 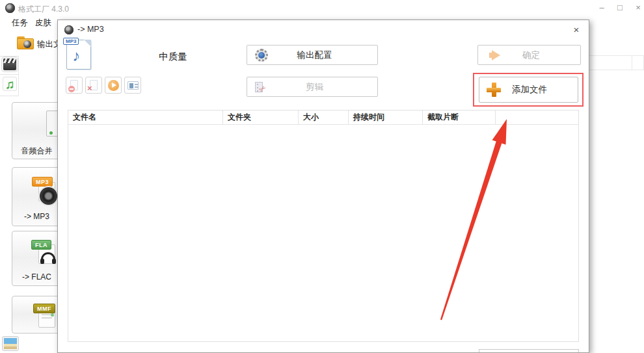 What do you see at coordinates (262, 87) in the screenshot?
I see `clip-icon: ✂` at bounding box center [262, 87].